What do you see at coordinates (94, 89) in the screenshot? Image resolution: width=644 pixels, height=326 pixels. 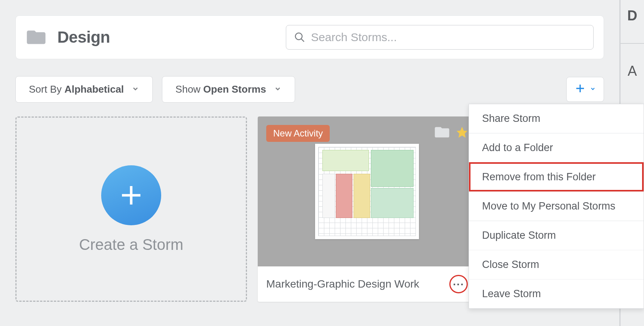 I see `sort-value: Alphabetical` at bounding box center [94, 89].